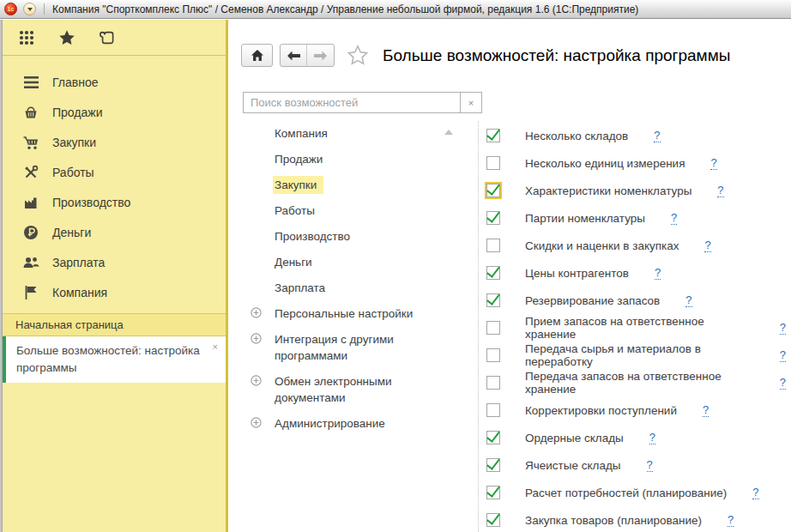 The width and height of the screenshot is (791, 532). What do you see at coordinates (114, 142) in the screenshot?
I see `sidebar-item-zakupki: Закупки` at bounding box center [114, 142].